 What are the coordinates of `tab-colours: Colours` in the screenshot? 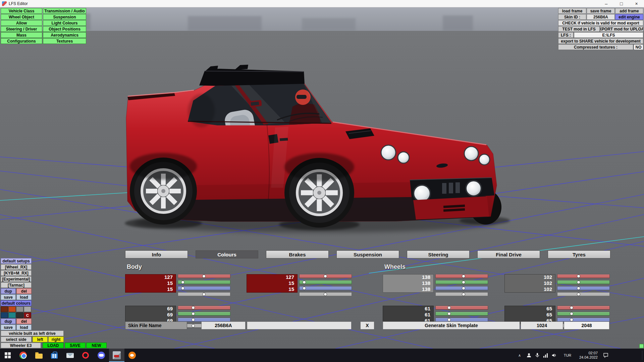 It's located at (227, 254).